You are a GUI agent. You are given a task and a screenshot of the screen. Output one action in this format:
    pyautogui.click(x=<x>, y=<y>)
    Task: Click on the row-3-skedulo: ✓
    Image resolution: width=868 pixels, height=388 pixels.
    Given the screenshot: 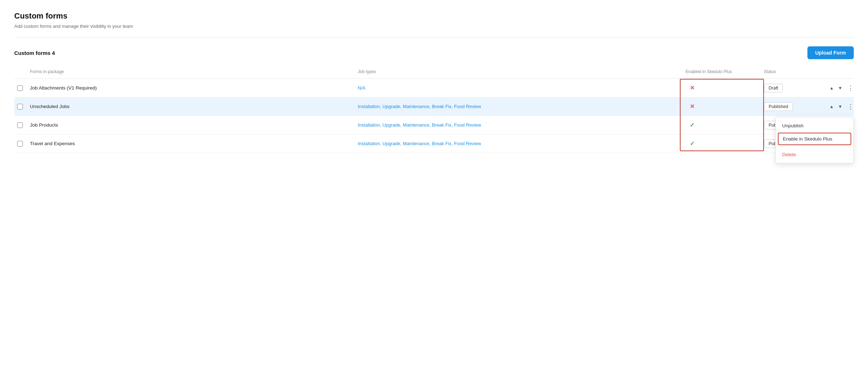 What is the action you would take?
    pyautogui.click(x=722, y=125)
    